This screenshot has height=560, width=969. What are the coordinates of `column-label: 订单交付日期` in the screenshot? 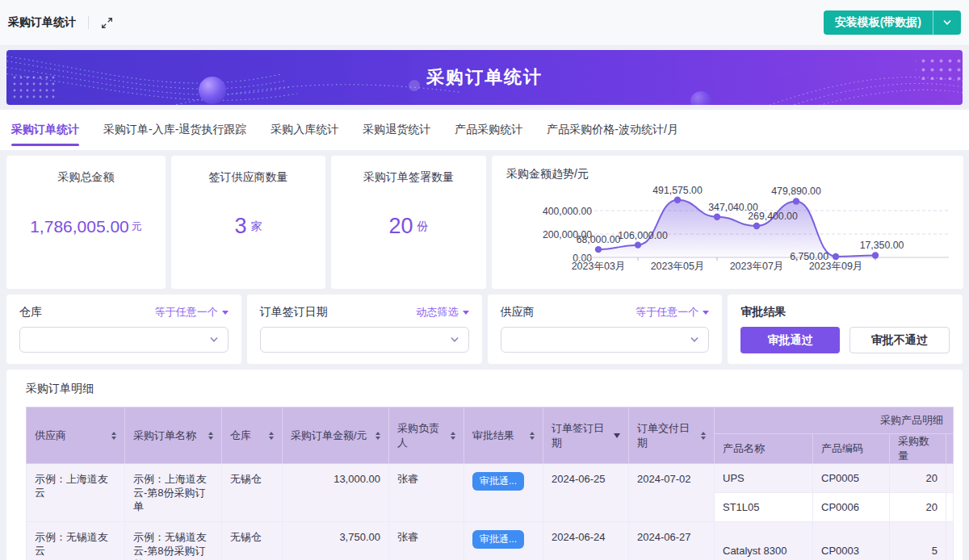 It's located at (667, 436).